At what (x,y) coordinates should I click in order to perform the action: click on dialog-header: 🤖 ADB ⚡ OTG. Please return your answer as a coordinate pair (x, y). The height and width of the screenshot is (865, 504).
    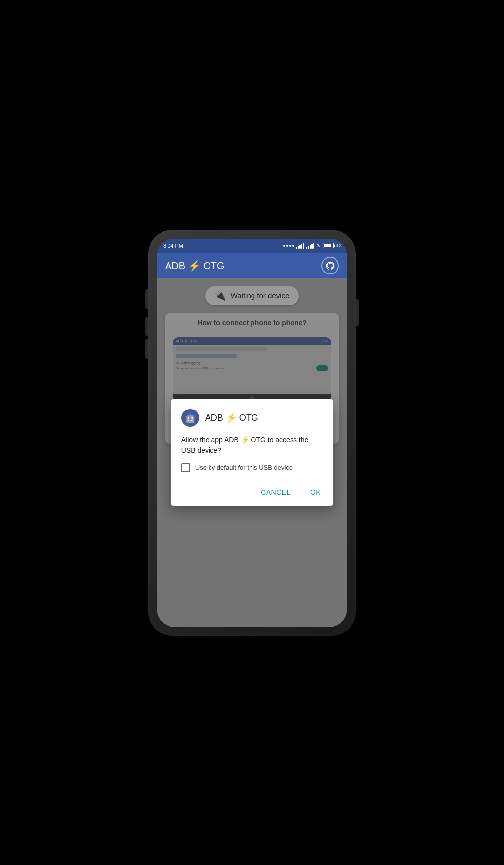
    Looking at the image, I should click on (252, 413).